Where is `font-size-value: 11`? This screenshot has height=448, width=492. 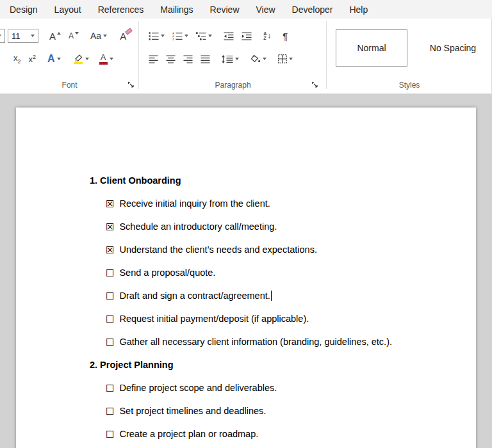 font-size-value: 11 is located at coordinates (16, 36).